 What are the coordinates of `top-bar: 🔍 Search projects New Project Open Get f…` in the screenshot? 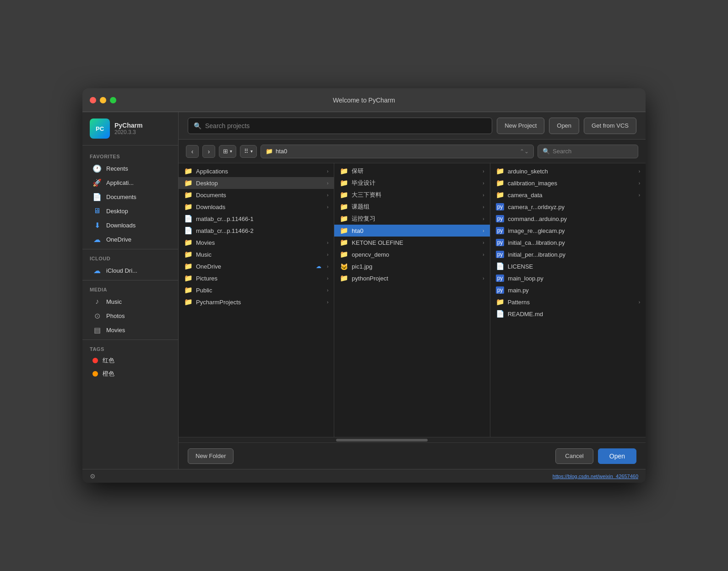 It's located at (412, 126).